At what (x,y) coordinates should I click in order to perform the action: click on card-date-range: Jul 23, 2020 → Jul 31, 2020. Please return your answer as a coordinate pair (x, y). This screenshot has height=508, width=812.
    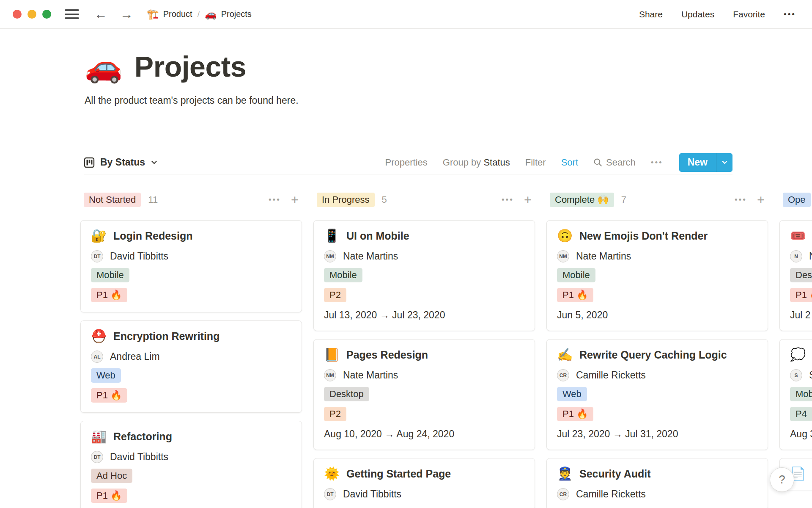
    Looking at the image, I should click on (657, 434).